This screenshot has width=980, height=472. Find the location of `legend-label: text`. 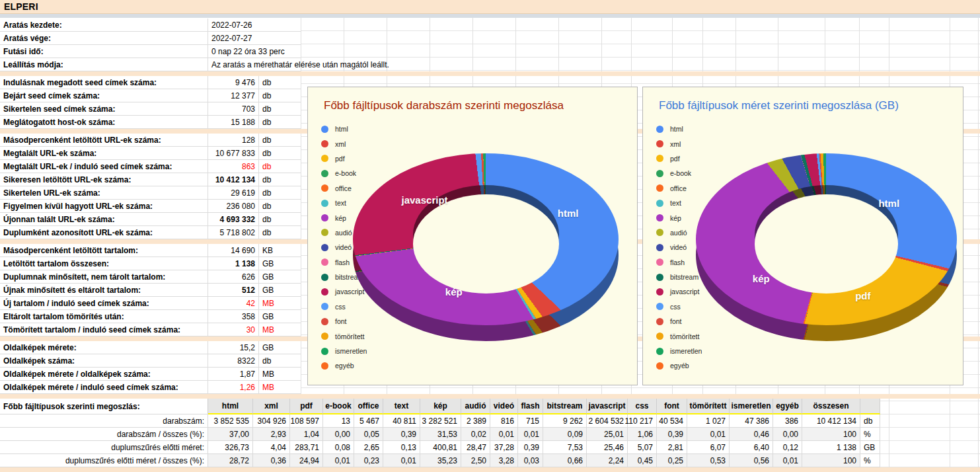

legend-label: text is located at coordinates (675, 203).